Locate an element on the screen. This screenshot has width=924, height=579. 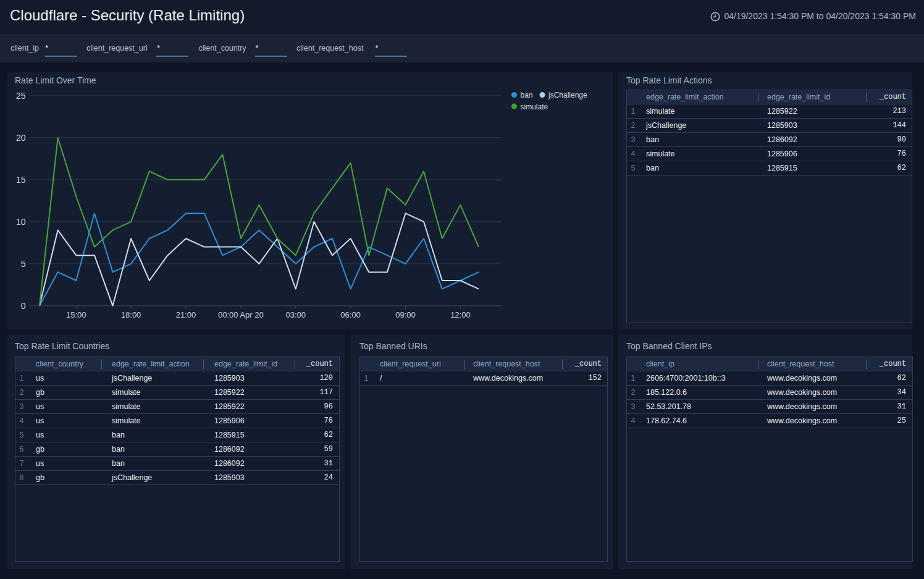
svg-text: 03:00 is located at coordinates (296, 315).